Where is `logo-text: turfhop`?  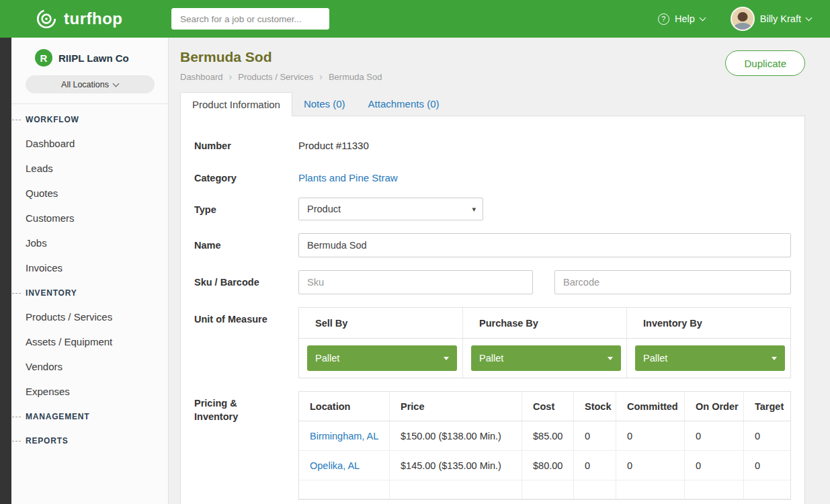
logo-text: turfhop is located at coordinates (93, 19).